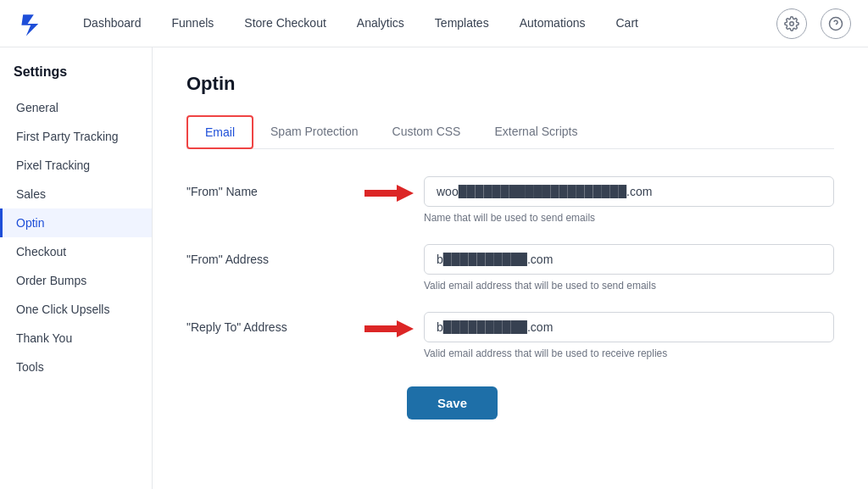 This screenshot has height=489, width=868. Describe the element at coordinates (271, 323) in the screenshot. I see `reply-to-label: "Reply To" Address` at that location.